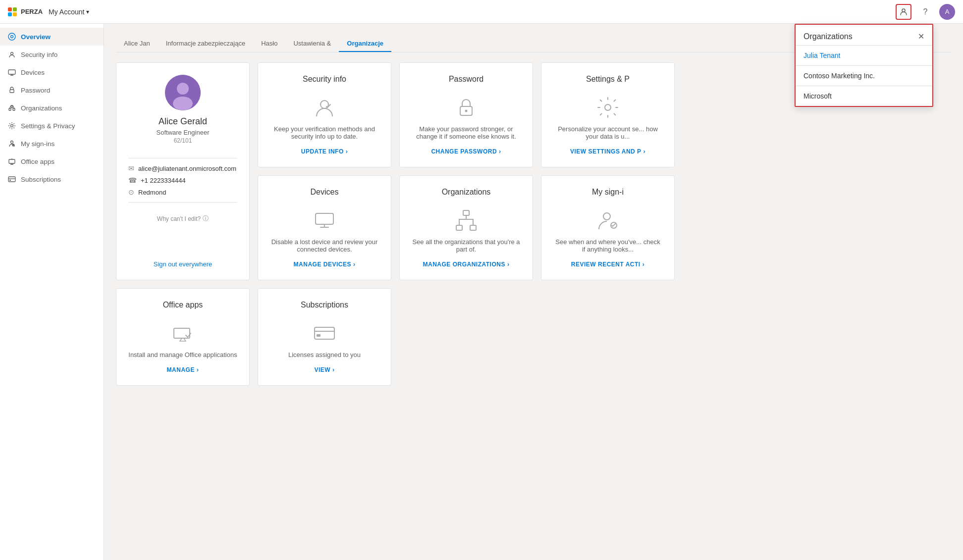 The image size is (963, 560). What do you see at coordinates (925, 12) in the screenshot?
I see `help-button: ?` at bounding box center [925, 12].